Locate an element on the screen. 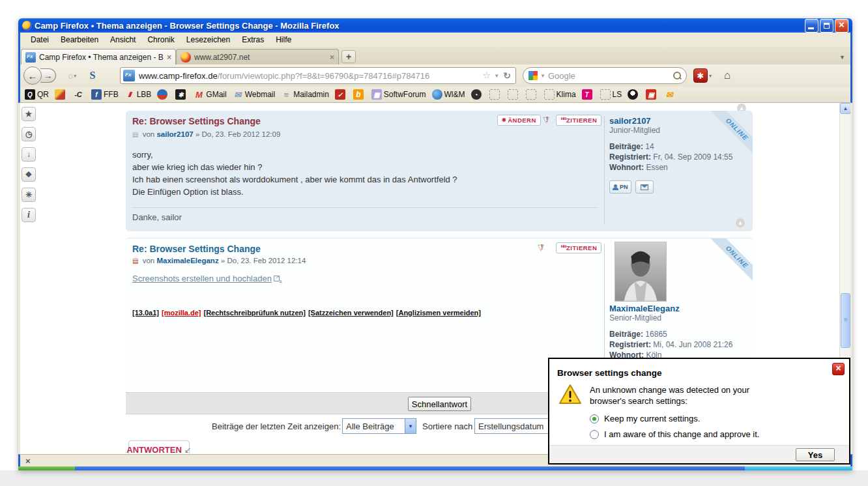 Image resolution: width=868 pixels, height=486 pixels. signature-link: [13.0a1] is located at coordinates (146, 313).